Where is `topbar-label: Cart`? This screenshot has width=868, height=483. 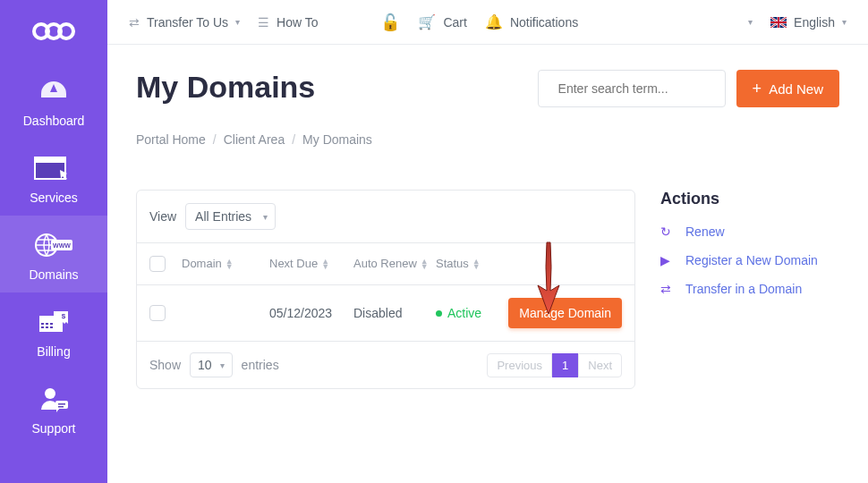
topbar-label: Cart is located at coordinates (455, 22).